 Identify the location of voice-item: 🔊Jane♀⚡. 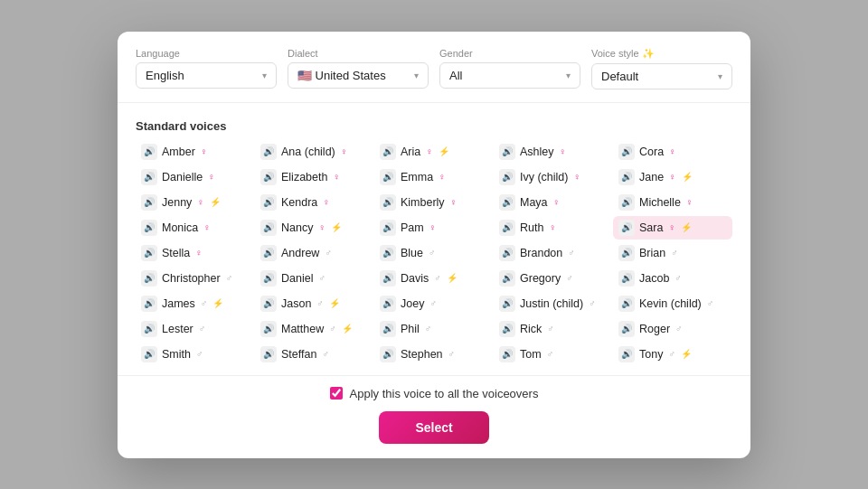
(673, 177).